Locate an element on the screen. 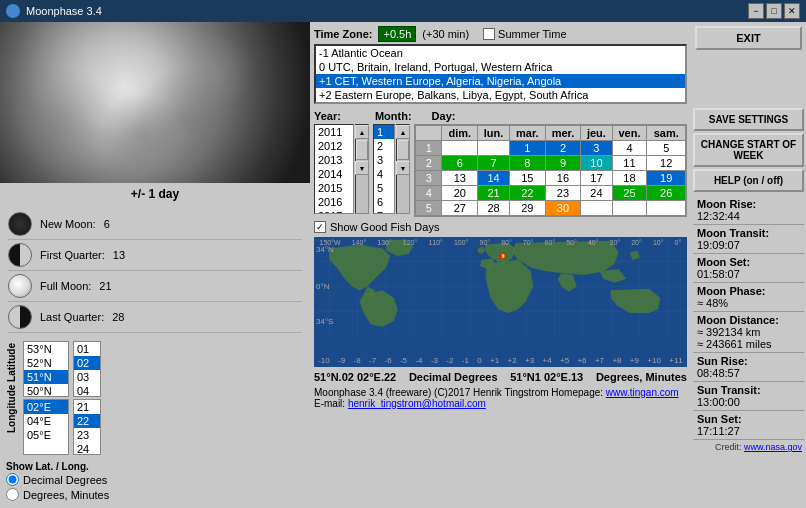 This screenshot has width=806, height=508. day-7: 7 is located at coordinates (494, 164).